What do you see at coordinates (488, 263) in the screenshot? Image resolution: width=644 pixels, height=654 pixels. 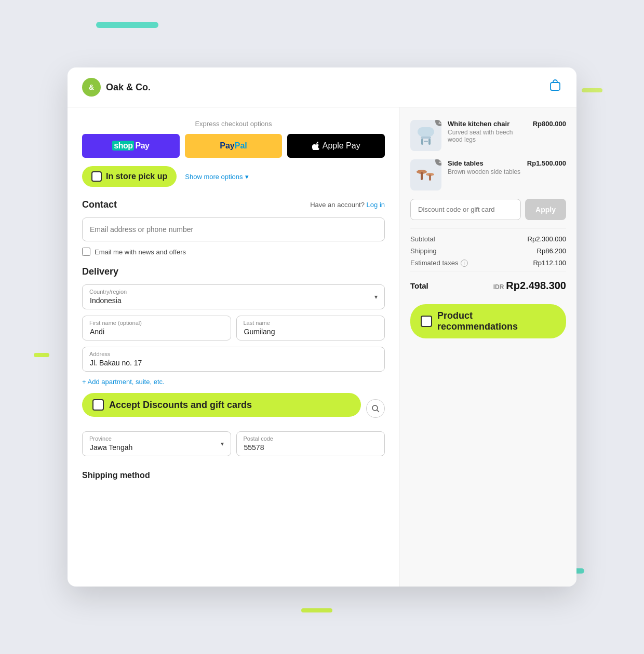 I see `taxes-row: Estimated taxes i Rp112.100` at bounding box center [488, 263].